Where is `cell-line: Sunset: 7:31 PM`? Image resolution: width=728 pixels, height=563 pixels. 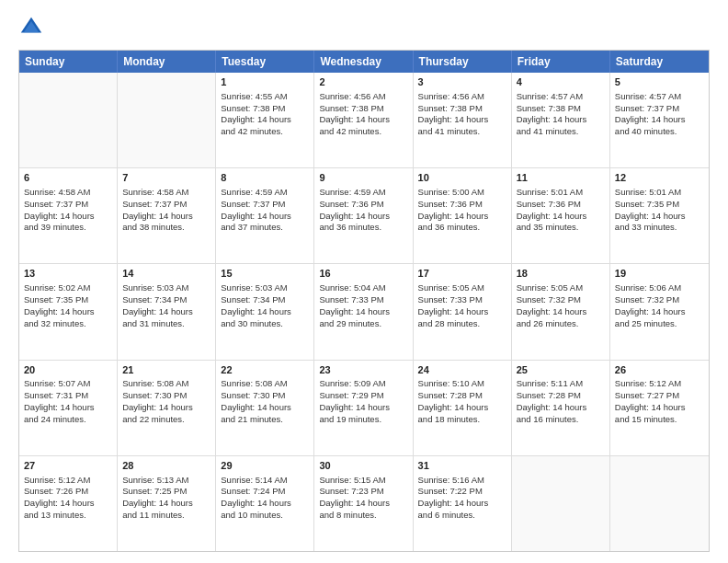
cell-line: Sunset: 7:31 PM is located at coordinates (68, 396).